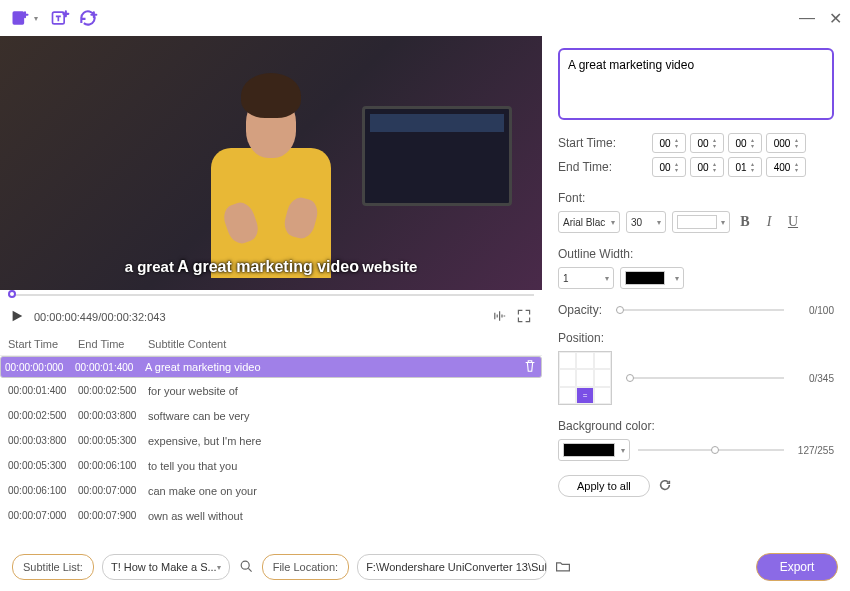 Image resolution: width=850 pixels, height=591 pixels. Describe the element at coordinates (43, 344) in the screenshot. I see `header-start: Start Time` at that location.